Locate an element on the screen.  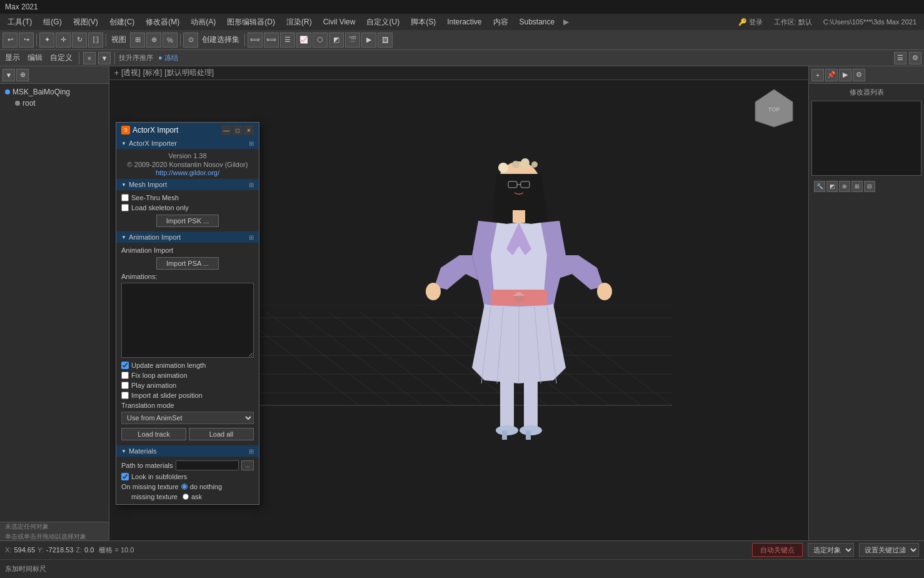
angle-snap-btn: ⊕ is located at coordinates (154, 40).